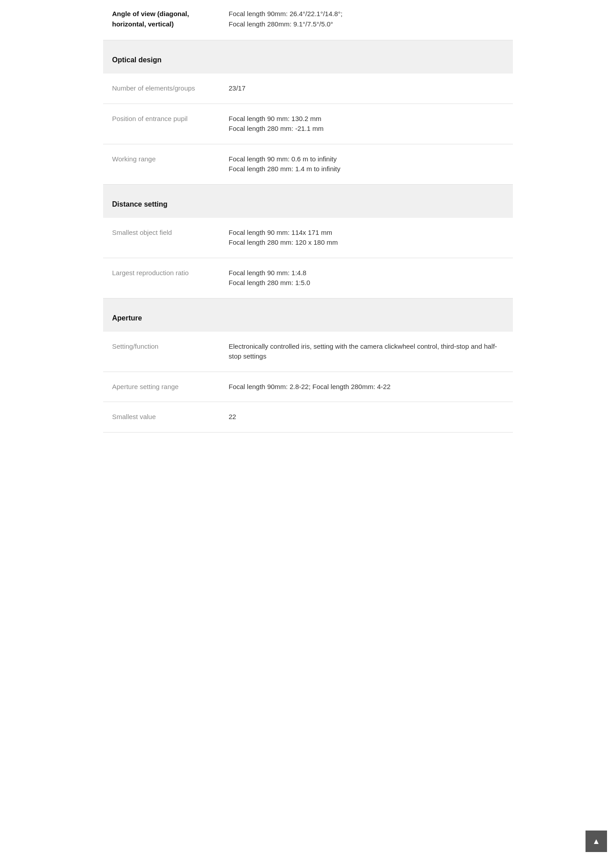 This screenshot has width=616, height=861. Describe the element at coordinates (366, 278) in the screenshot. I see `spec-value: Focal length 90 mm: 1:4.8Focal length 28…` at that location.